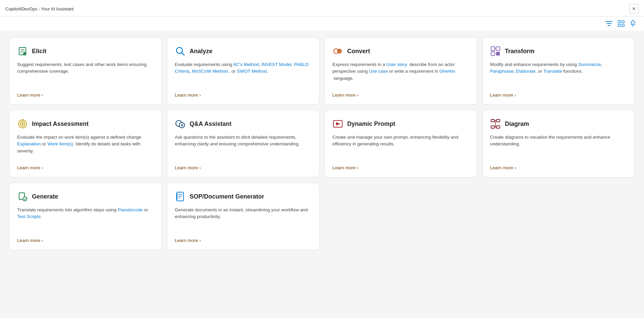 This screenshot has width=644, height=318. Describe the element at coordinates (609, 24) in the screenshot. I see `filter-icon` at that location.